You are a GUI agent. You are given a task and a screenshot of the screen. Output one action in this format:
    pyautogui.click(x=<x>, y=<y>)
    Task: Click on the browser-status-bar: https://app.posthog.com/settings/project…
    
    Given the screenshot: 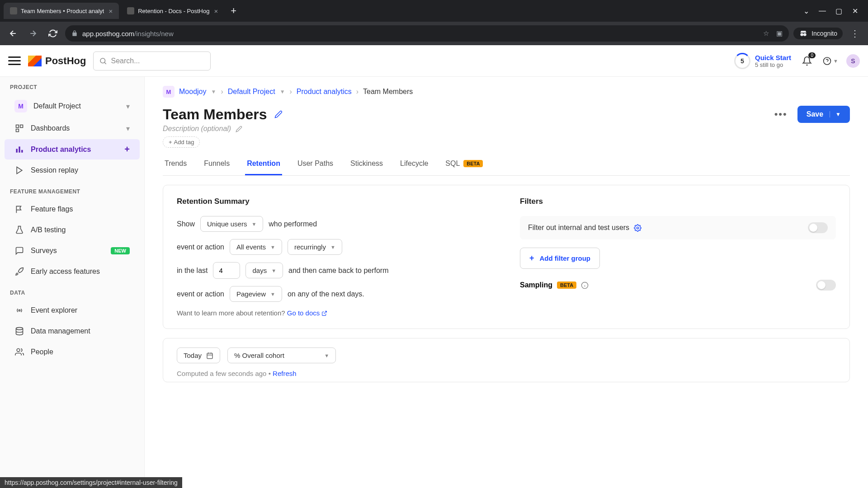 What is the action you would take?
    pyautogui.click(x=91, y=483)
    